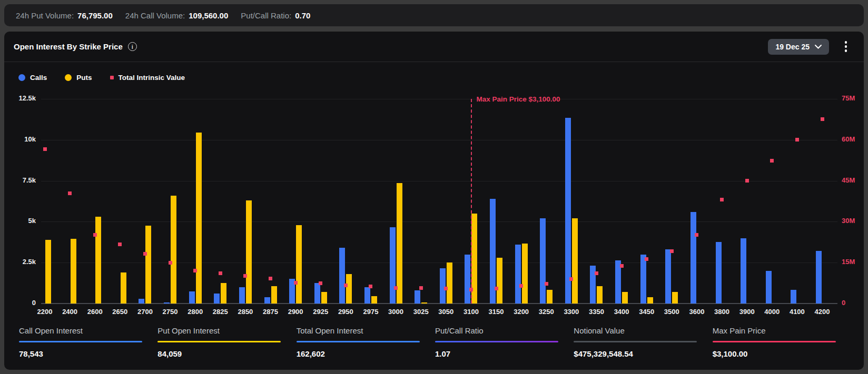  Describe the element at coordinates (471, 311) in the screenshot. I see `x-axis-tick: 3100` at that location.